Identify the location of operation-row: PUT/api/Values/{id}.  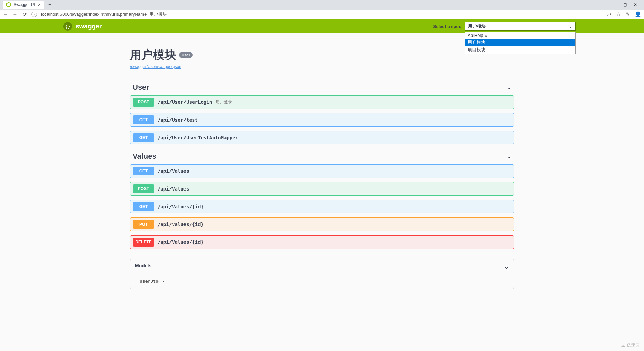
(322, 224).